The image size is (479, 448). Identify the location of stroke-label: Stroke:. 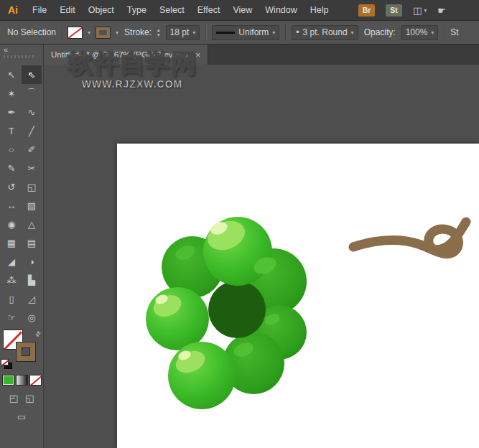
(138, 32).